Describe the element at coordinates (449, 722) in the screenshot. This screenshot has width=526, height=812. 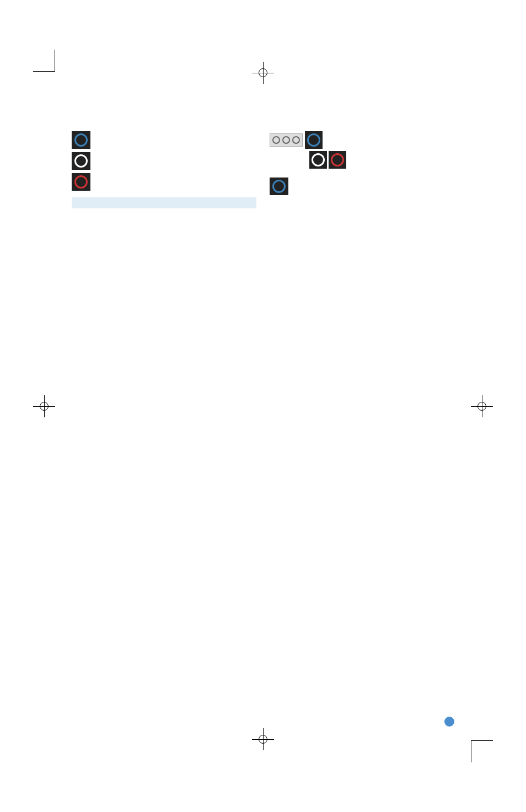
I see `page-number-badge` at that location.